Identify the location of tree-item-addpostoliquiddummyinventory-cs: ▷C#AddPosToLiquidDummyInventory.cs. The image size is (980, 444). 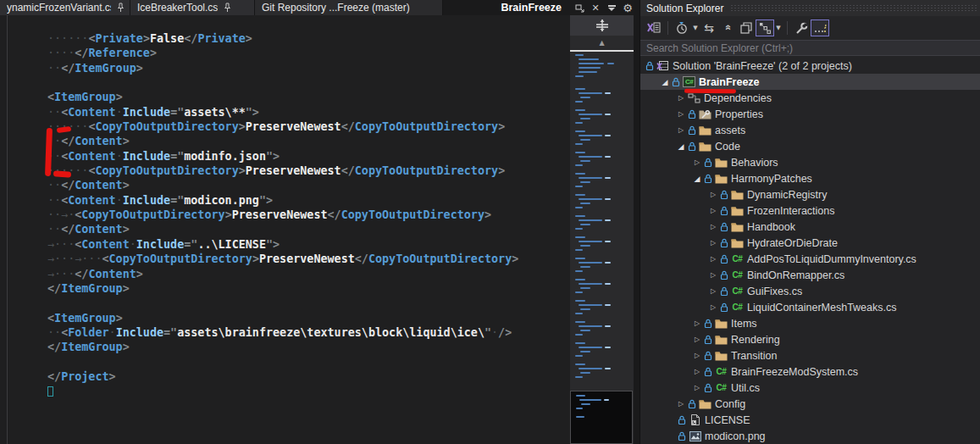
(810, 259).